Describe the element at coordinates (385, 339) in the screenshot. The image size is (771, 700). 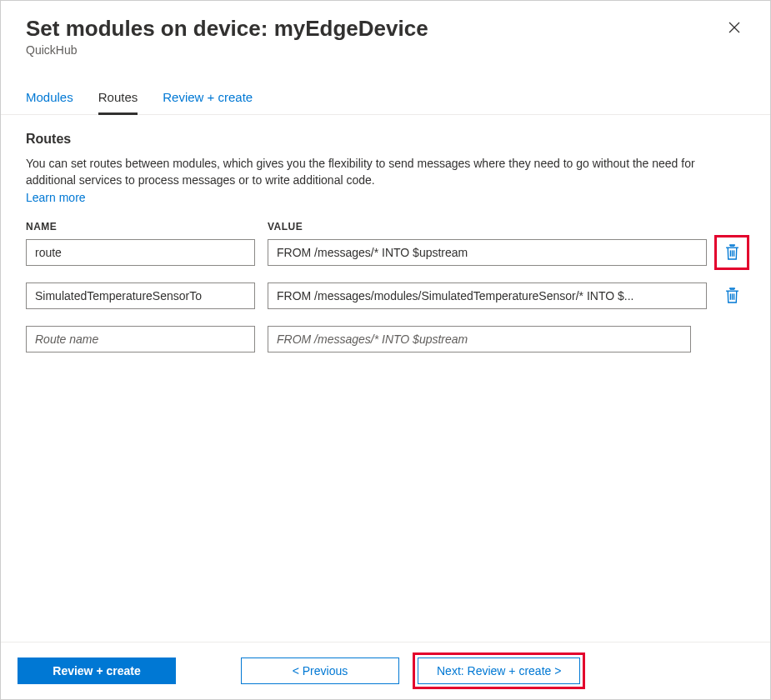
I see `table-row-new` at that location.